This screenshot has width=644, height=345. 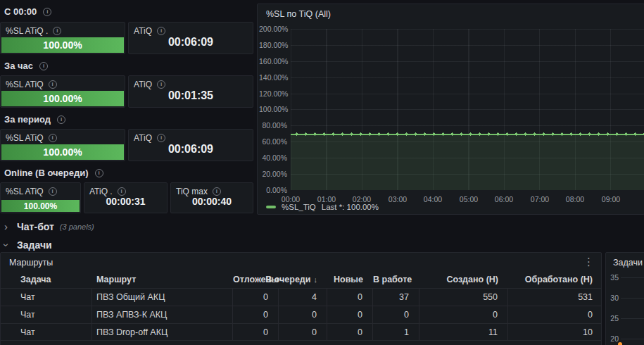 What do you see at coordinates (273, 61) in the screenshot?
I see `y-axis-tick: 160.00%` at bounding box center [273, 61].